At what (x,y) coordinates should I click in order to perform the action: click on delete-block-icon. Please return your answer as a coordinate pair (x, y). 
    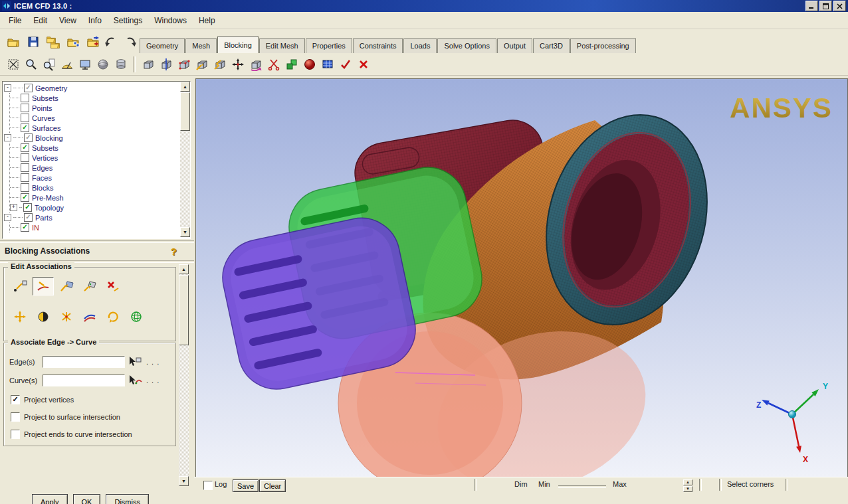
    Looking at the image, I should click on (363, 64).